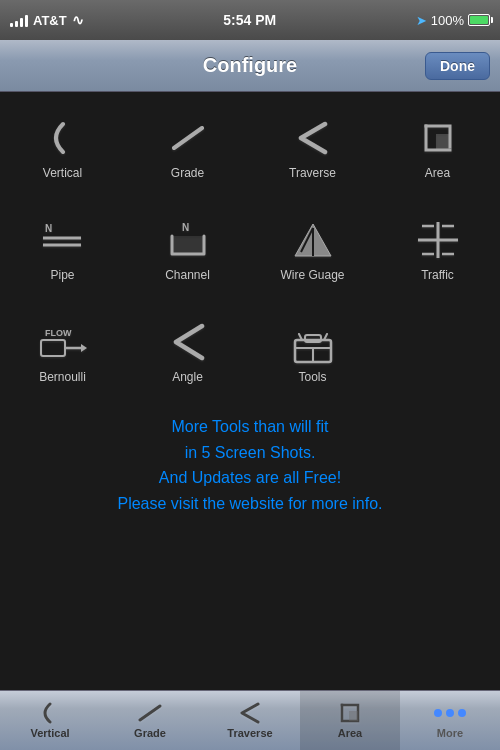 This screenshot has width=500, height=750. Describe the element at coordinates (438, 240) in the screenshot. I see `traffic-icon` at that location.